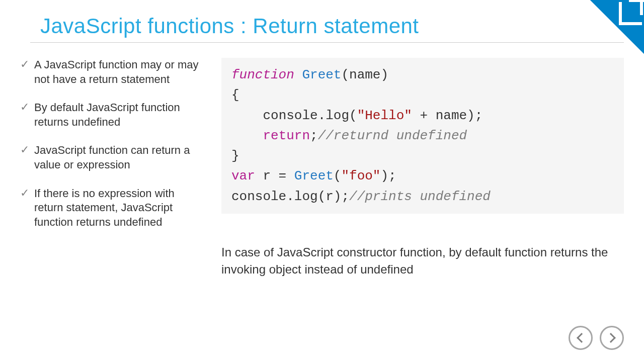 Image resolution: width=644 pixels, height=362 pixels. Describe the element at coordinates (120, 72) in the screenshot. I see `bullet-text: A JavaScript function may or may not hav…` at that location.